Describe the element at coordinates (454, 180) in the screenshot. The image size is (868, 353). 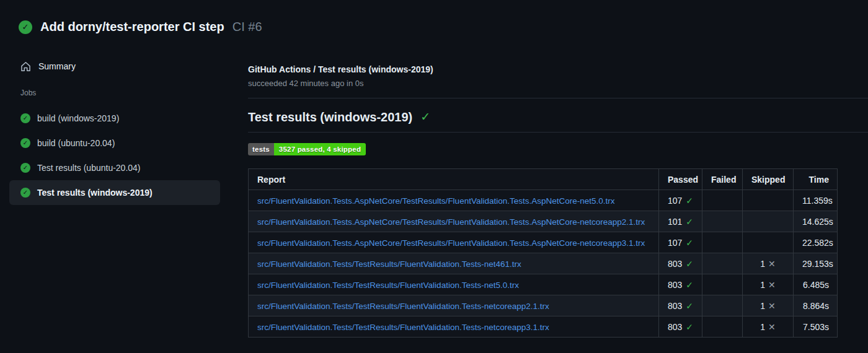
I see `column-header-report: Report` at that location.